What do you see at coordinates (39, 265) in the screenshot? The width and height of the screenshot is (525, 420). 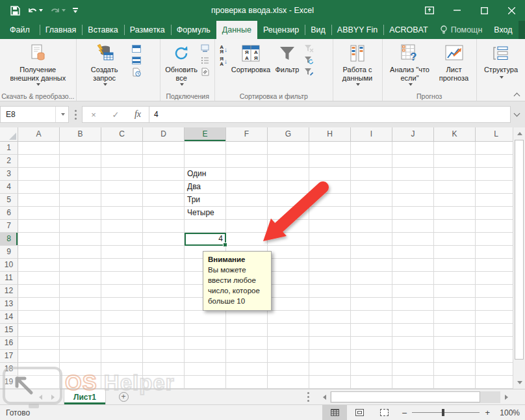 I see `cell-A10` at bounding box center [39, 265].